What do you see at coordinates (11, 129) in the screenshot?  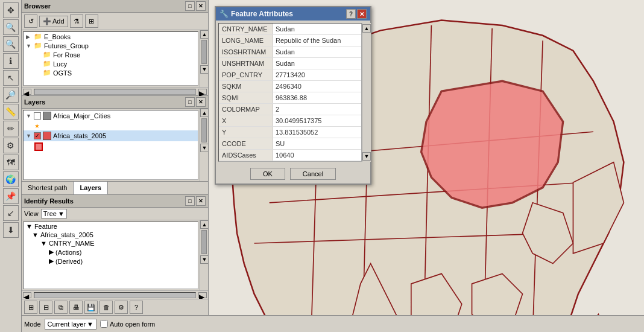 I see `edit-tool: ✏` at bounding box center [11, 129].